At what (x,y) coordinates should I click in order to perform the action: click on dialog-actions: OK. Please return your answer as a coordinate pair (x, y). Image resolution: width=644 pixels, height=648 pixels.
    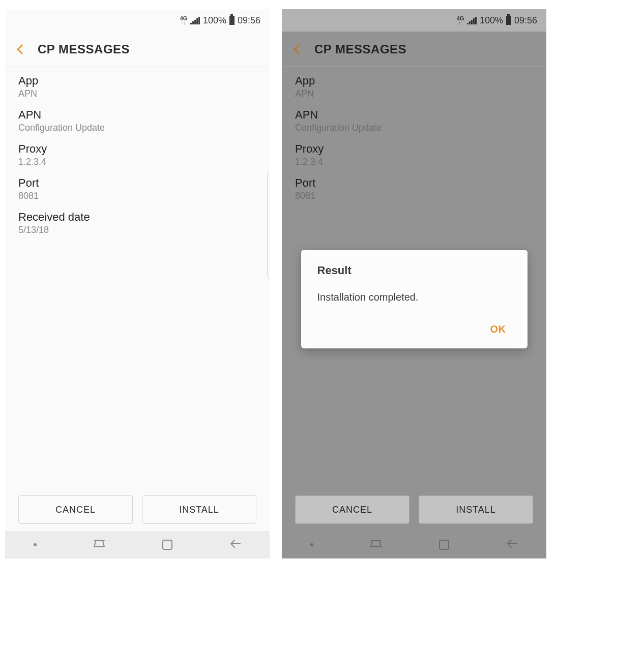
    Looking at the image, I should click on (414, 330).